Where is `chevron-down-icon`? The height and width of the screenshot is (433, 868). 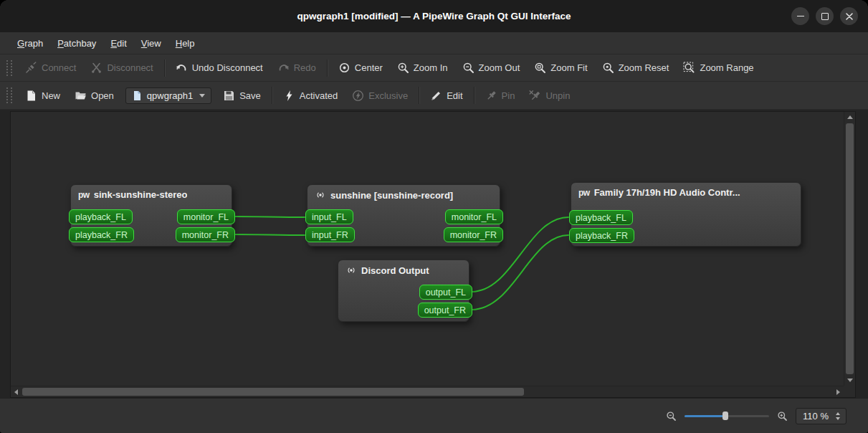
chevron-down-icon is located at coordinates (202, 96).